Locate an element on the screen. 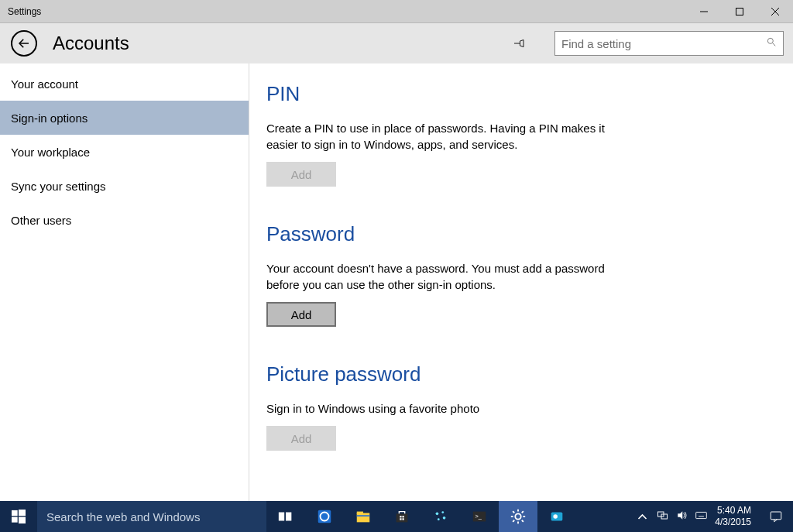 The image size is (793, 532). network-icon is located at coordinates (663, 517).